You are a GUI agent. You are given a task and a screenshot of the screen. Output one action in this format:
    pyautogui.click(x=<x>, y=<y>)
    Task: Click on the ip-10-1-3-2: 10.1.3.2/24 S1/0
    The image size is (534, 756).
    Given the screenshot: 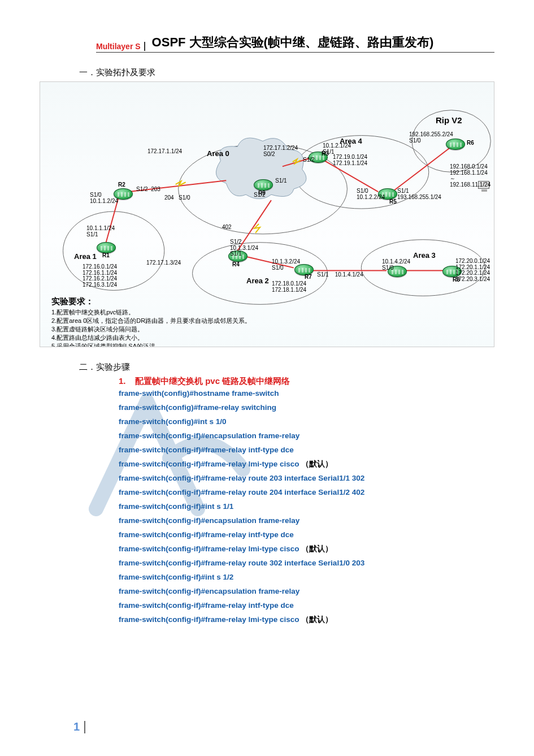 What is the action you would take?
    pyautogui.click(x=286, y=265)
    